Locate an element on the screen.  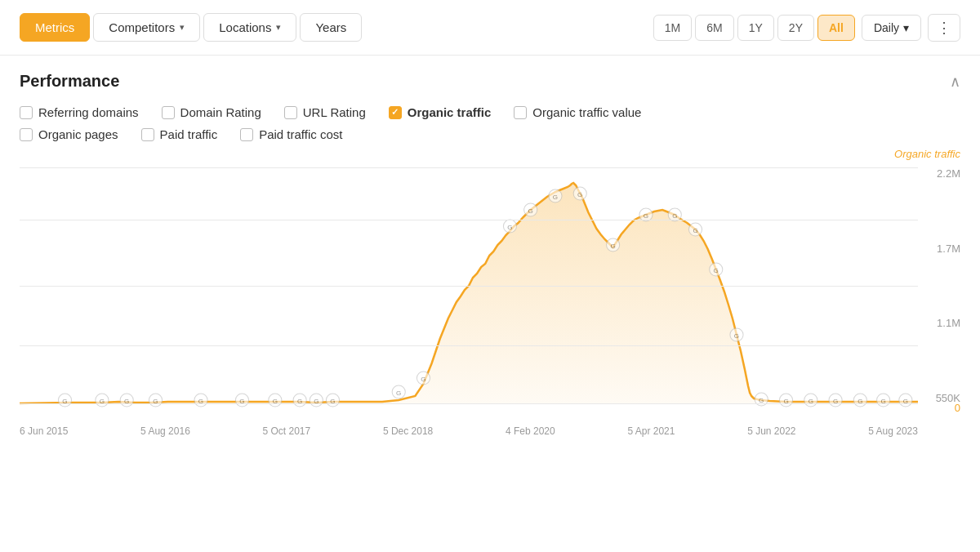
metric-label-paid-traffic: Paid traffic is located at coordinates (189, 134).